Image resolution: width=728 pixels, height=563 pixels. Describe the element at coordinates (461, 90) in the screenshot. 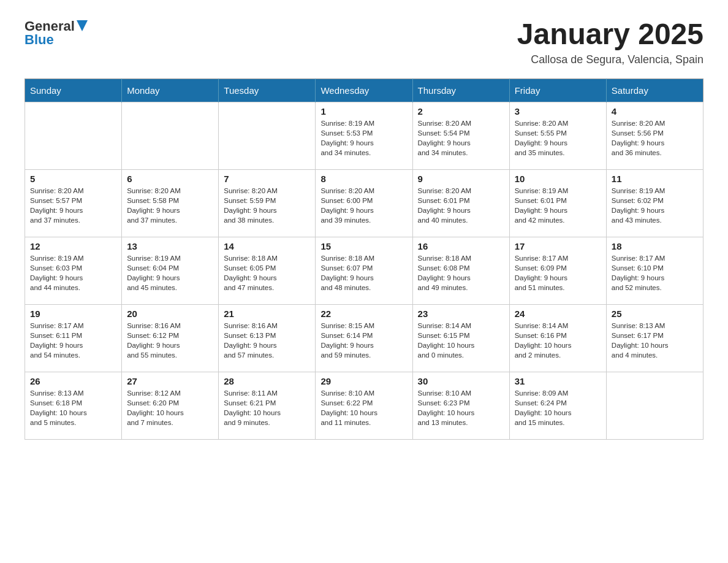

I see `column-header-thursday: Thursday` at that location.